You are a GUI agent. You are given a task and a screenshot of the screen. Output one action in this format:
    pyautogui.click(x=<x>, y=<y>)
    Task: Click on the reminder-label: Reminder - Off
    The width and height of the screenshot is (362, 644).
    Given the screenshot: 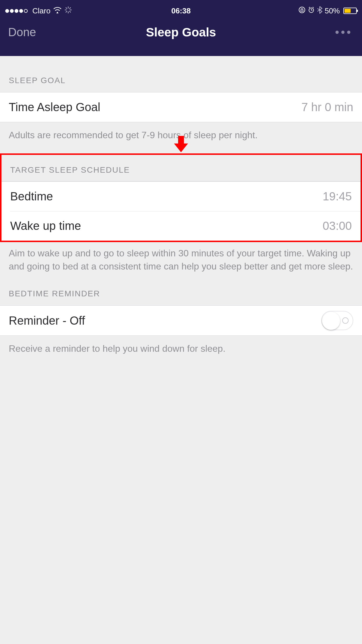 What is the action you would take?
    pyautogui.click(x=47, y=321)
    